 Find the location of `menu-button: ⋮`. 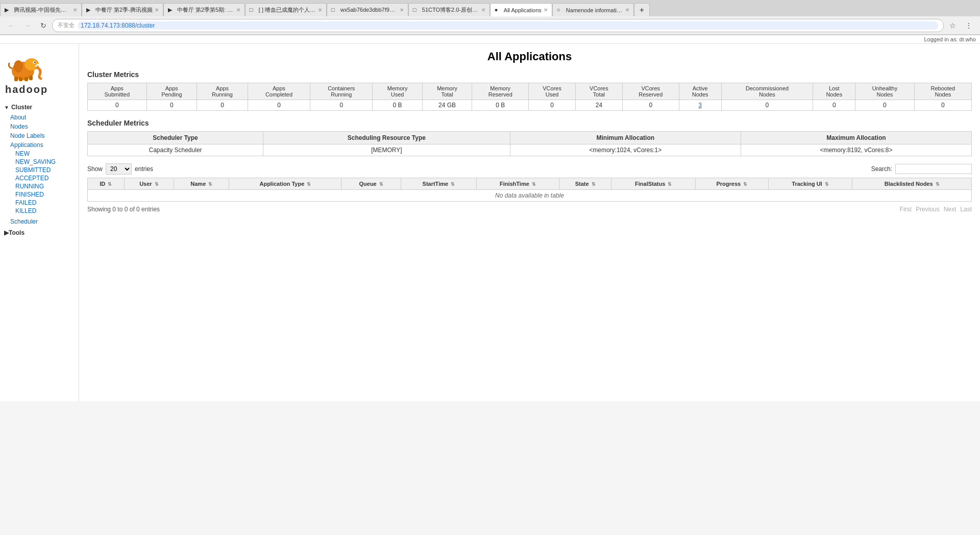

menu-button: ⋮ is located at coordinates (969, 26).